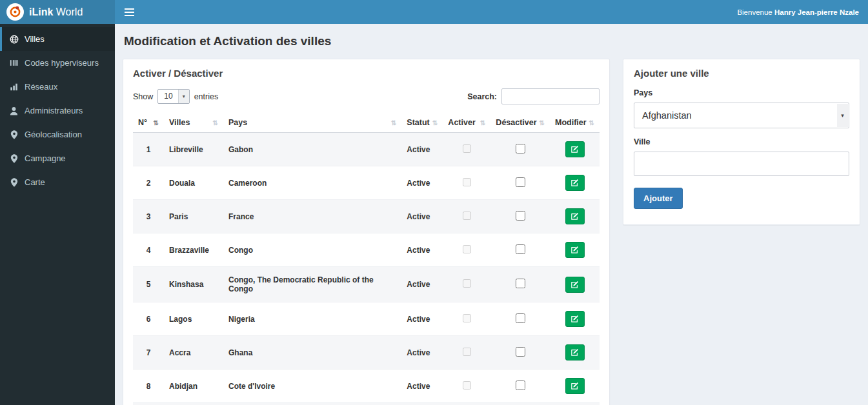 The width and height of the screenshot is (868, 405). Describe the element at coordinates (520, 123) in the screenshot. I see `column-header-desactiver: Désactiver⇅` at that location.